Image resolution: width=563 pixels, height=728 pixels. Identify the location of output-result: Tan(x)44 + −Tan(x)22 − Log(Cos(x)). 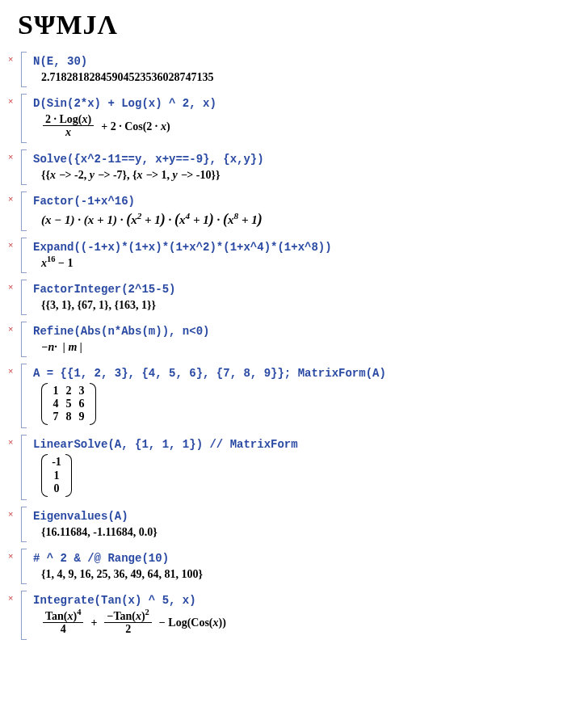
(292, 622).